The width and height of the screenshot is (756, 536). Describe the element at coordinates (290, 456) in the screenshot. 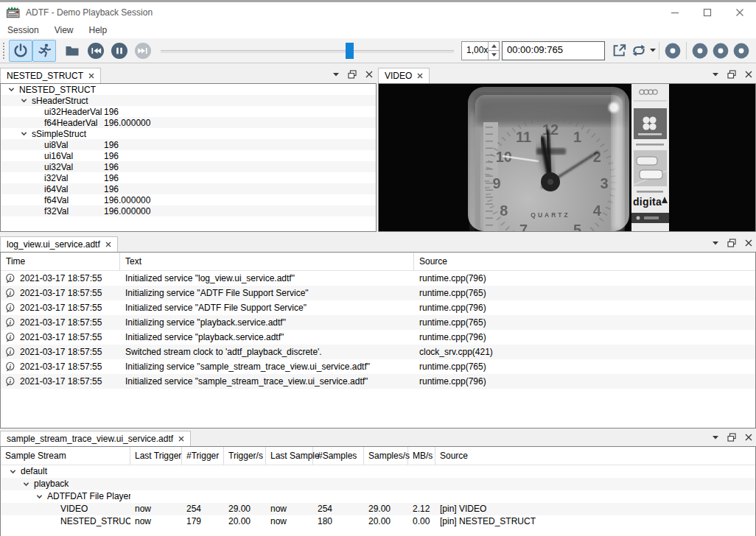

I see `column-header: Last Sample` at that location.